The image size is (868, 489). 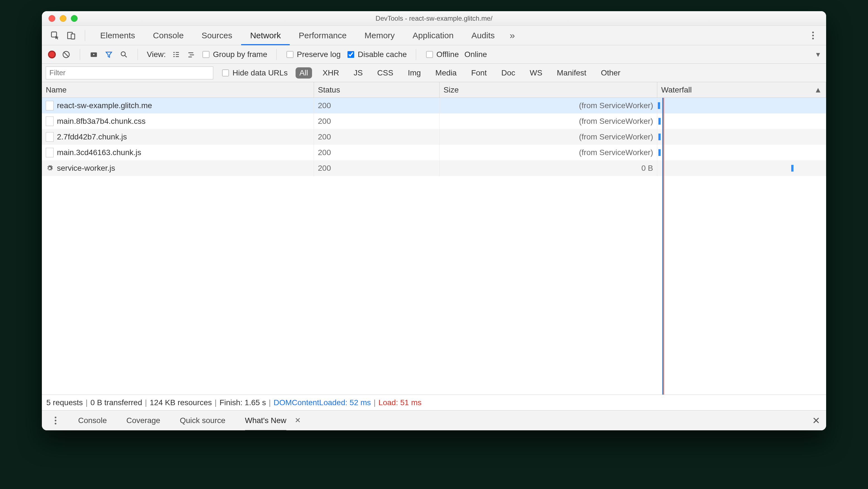 What do you see at coordinates (92, 421) in the screenshot?
I see `drawer-tab-console: Console` at bounding box center [92, 421].